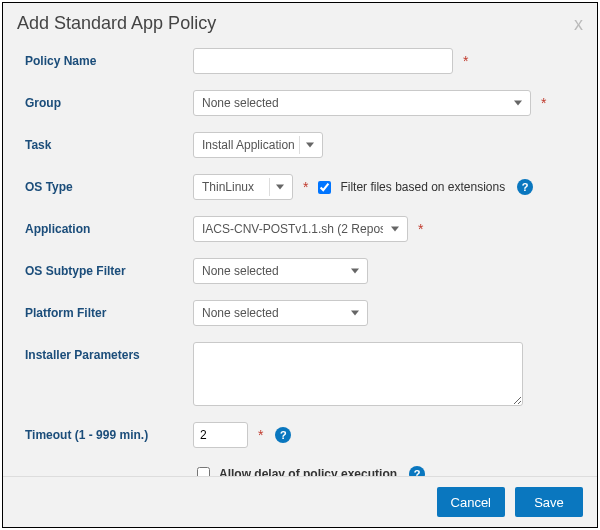 This screenshot has height=530, width=600. I want to click on application-select: IACS-CNV-POSTv1.1.sh (2 Reposi, so click(300, 229).